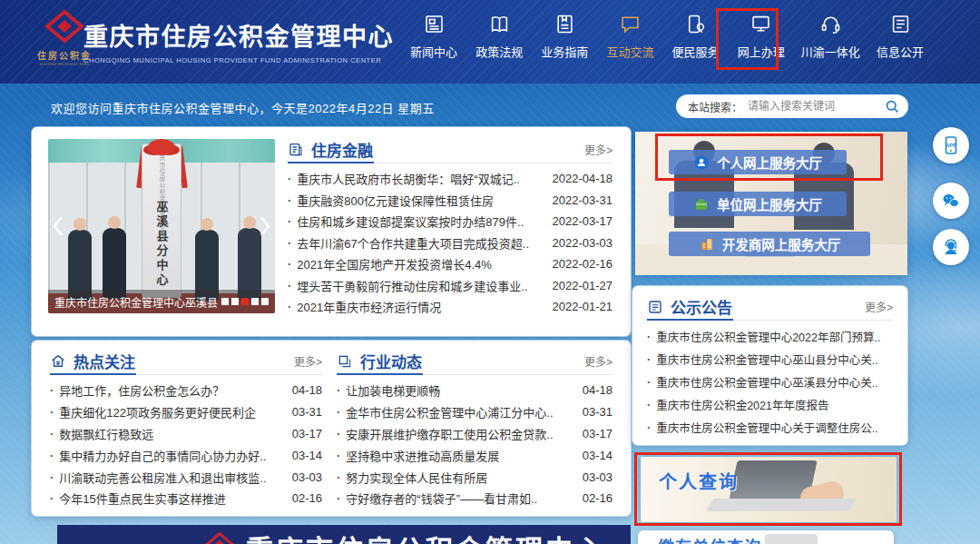  What do you see at coordinates (421, 178) in the screenshot?
I see `news-title: 重庆市人民政府市长胡衡华：唱好“双城记..` at bounding box center [421, 178].